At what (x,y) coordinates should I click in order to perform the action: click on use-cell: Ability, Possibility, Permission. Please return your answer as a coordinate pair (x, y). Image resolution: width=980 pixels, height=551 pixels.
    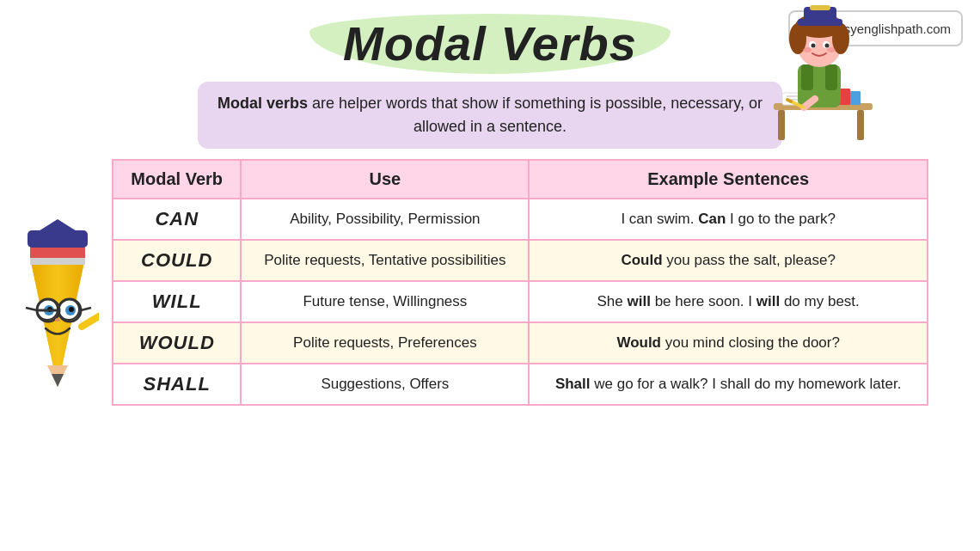
    Looking at the image, I should click on (385, 219).